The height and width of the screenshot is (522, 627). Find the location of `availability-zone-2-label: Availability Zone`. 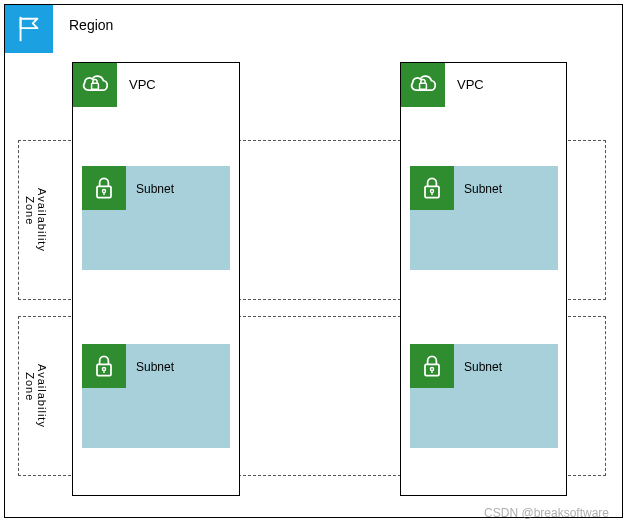

availability-zone-2-label: Availability Zone is located at coordinates (36, 396).